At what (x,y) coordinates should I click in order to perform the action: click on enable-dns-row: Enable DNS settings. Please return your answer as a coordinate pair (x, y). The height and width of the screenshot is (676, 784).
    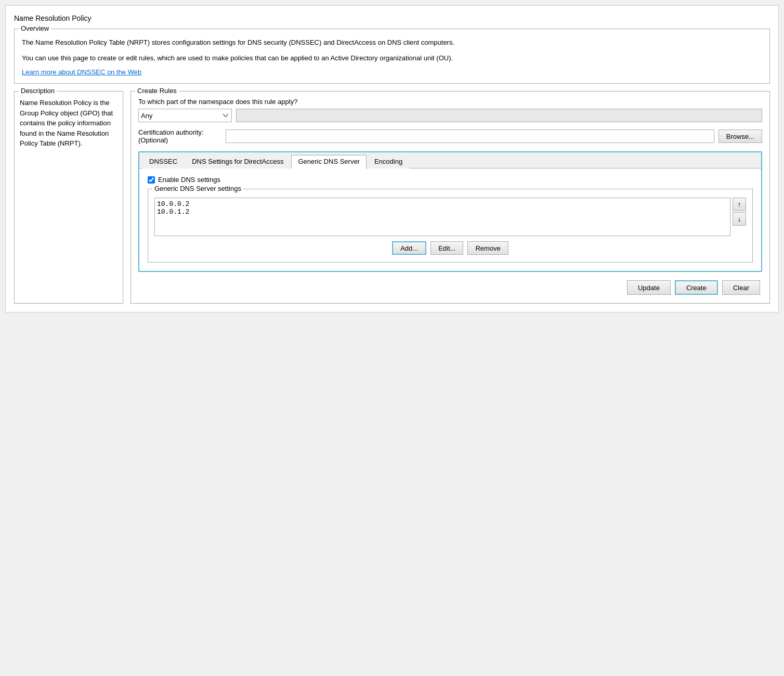
    Looking at the image, I should click on (450, 180).